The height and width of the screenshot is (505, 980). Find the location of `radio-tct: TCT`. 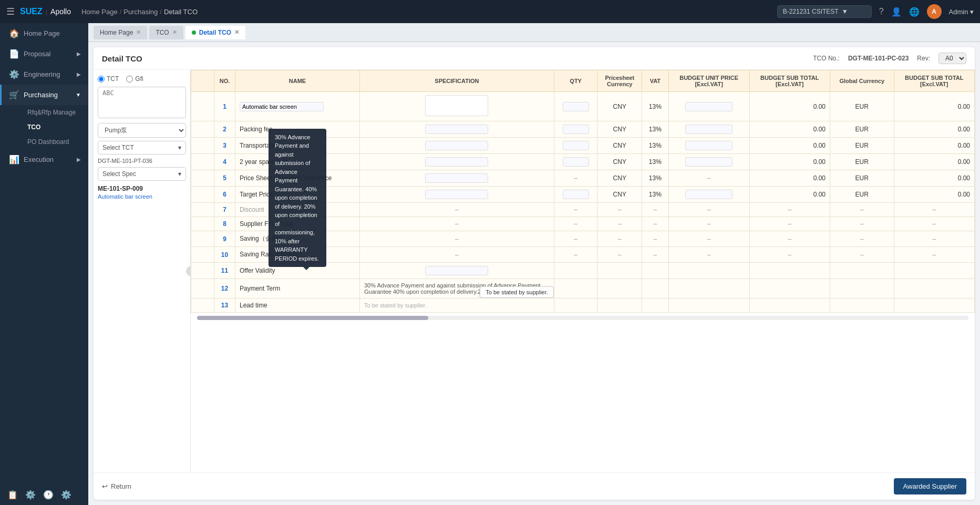

radio-tct: TCT is located at coordinates (108, 79).